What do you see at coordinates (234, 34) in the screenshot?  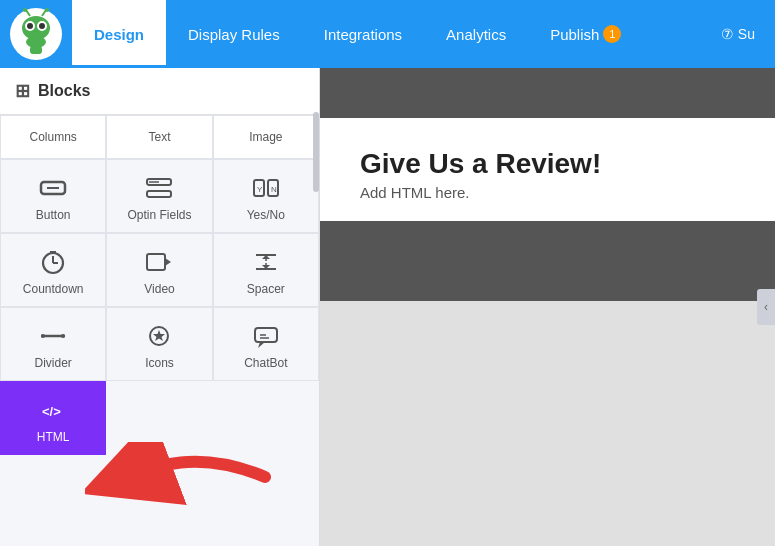 I see `tab-display-rules: Display Rules` at bounding box center [234, 34].